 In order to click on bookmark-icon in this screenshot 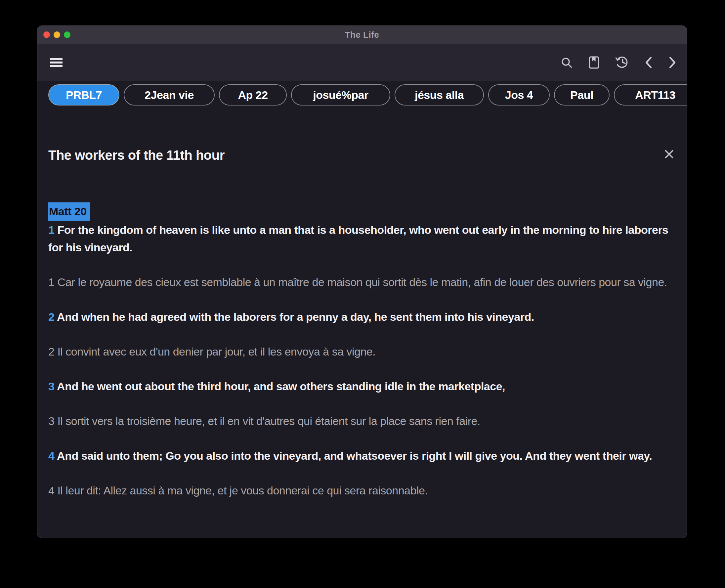, I will do `click(594, 62)`.